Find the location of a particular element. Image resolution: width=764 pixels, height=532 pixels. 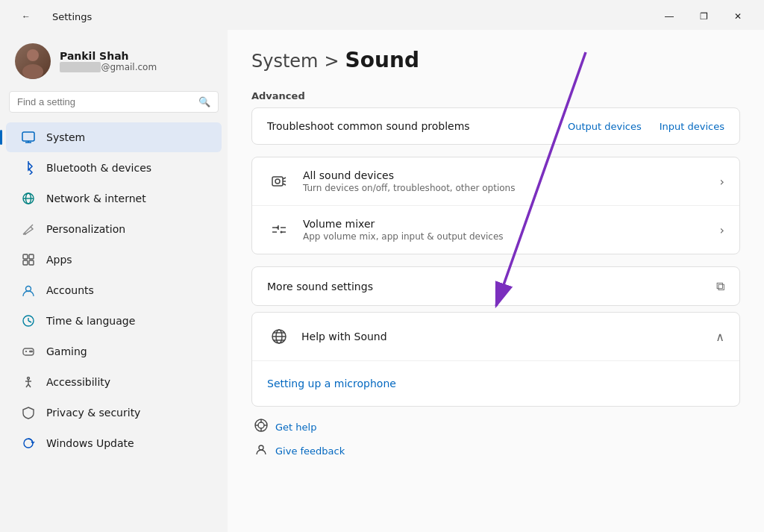

help-header: Help with Sound ∧ is located at coordinates (495, 337).